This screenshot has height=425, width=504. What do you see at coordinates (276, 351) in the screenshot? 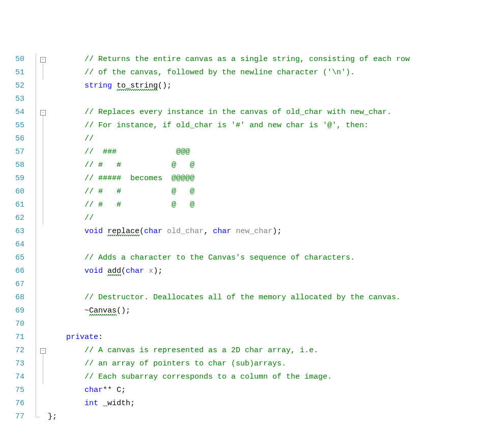
I see `code-line: // A canvas is represented as a 2D char …` at bounding box center [276, 351].